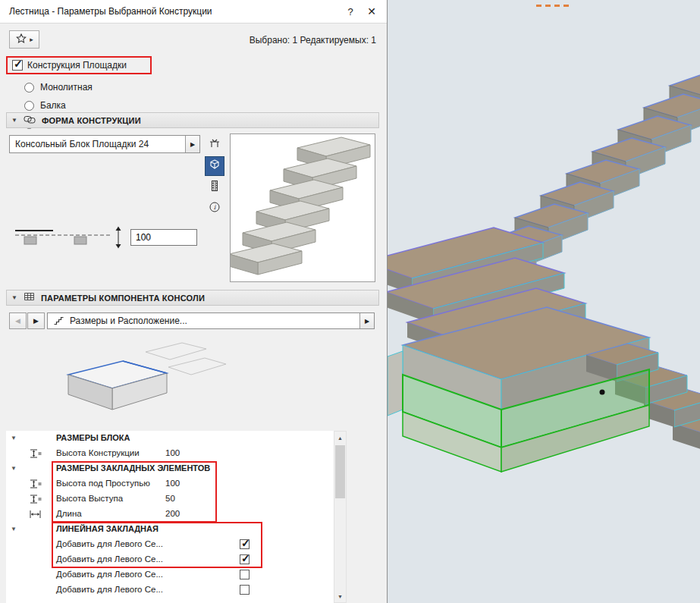  Describe the element at coordinates (170, 499) in the screenshot. I see `table-row: Высота Выступа 50` at that location.